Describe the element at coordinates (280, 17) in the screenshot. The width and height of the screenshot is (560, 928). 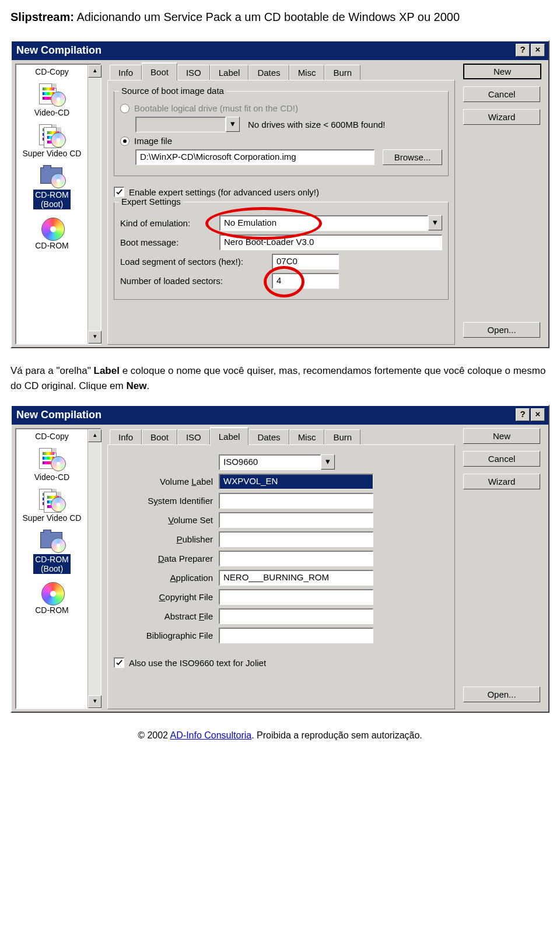
I see `page-heading: Slipstream: Adicionando um Service Pack …` at that location.